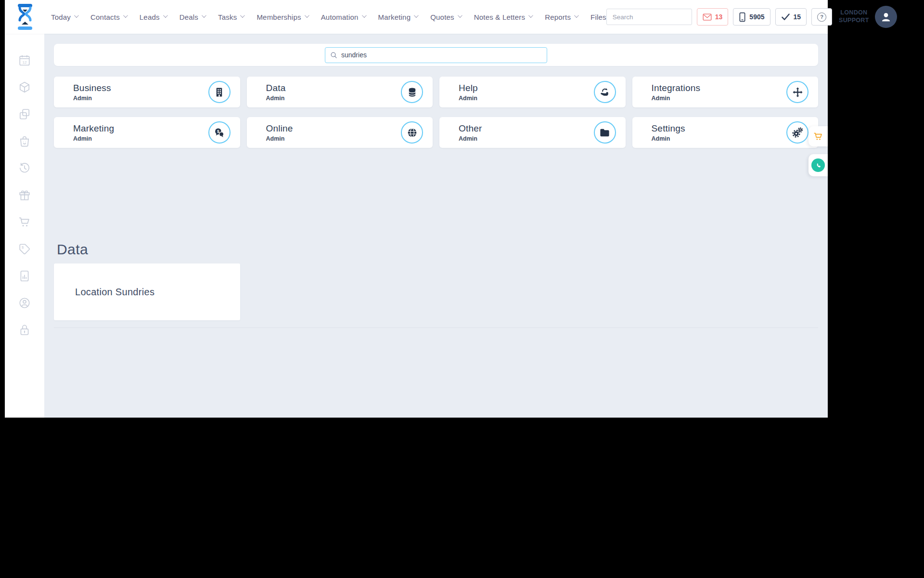 The image size is (924, 578). Describe the element at coordinates (147, 292) in the screenshot. I see `search-result-location-sundries: Location Sundries` at that location.